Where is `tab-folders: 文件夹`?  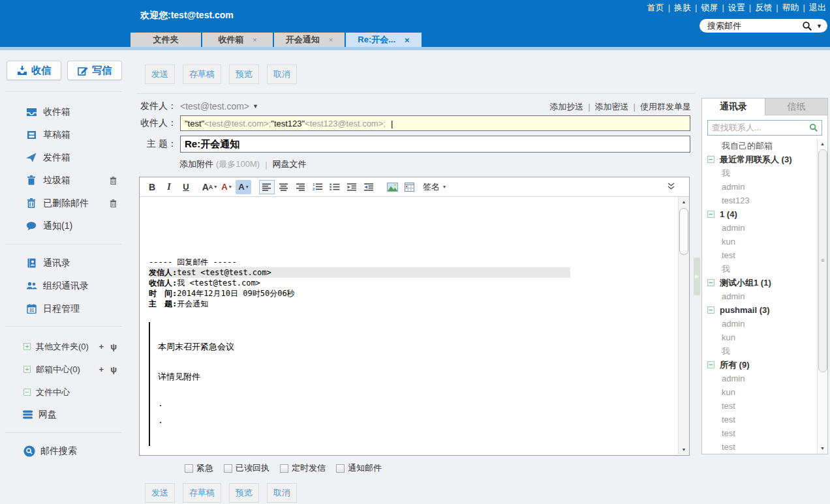
tab-folders: 文件夹 is located at coordinates (166, 40).